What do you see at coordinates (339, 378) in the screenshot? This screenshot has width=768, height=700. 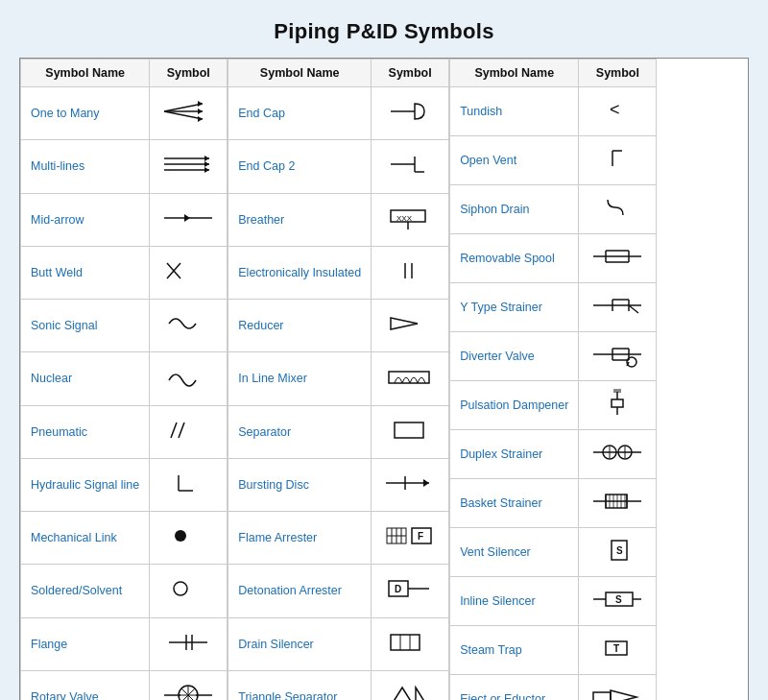 I see `table-row: In Line Mixer` at bounding box center [339, 378].